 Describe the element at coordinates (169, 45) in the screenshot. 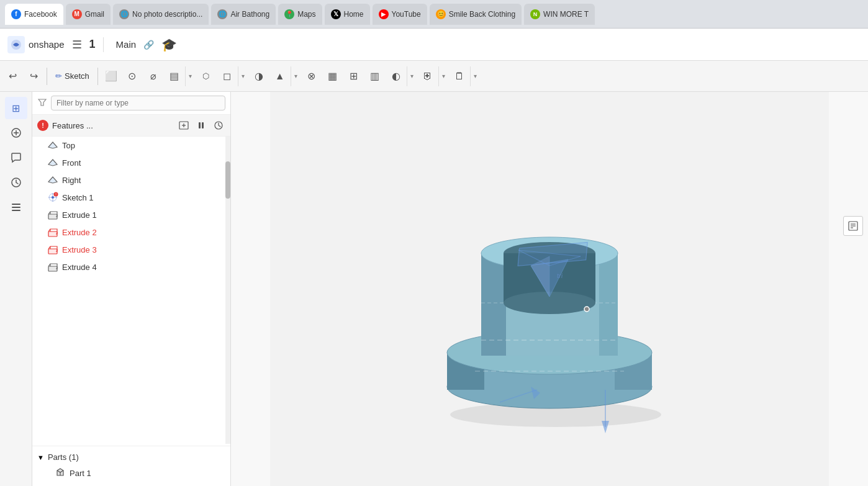

I see `learn-icon: 🎓` at that location.